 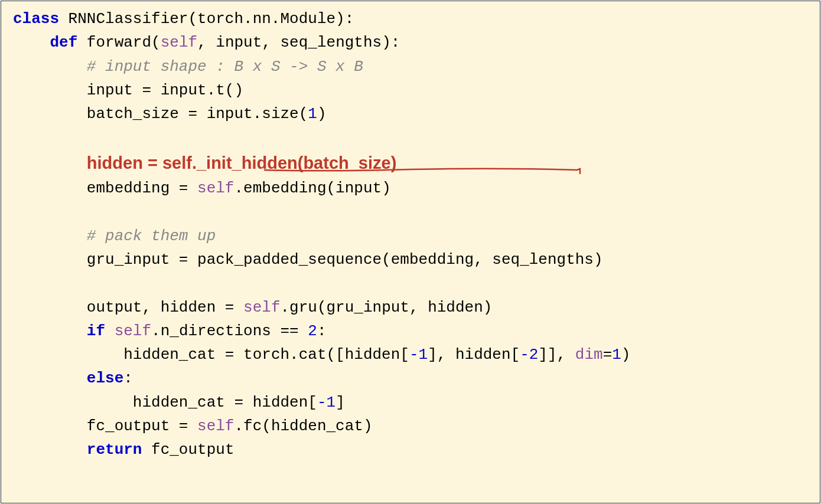 What do you see at coordinates (529, 355) in the screenshot?
I see `number-literal: -2` at bounding box center [529, 355].